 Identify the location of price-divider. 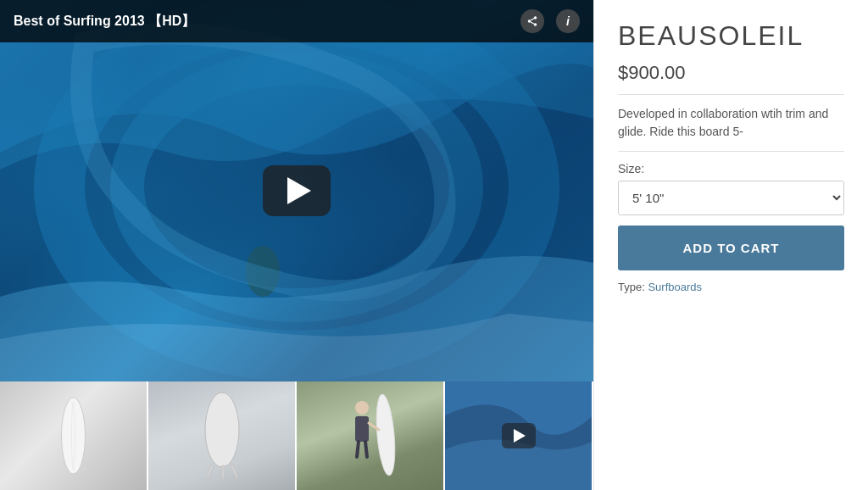
(731, 95).